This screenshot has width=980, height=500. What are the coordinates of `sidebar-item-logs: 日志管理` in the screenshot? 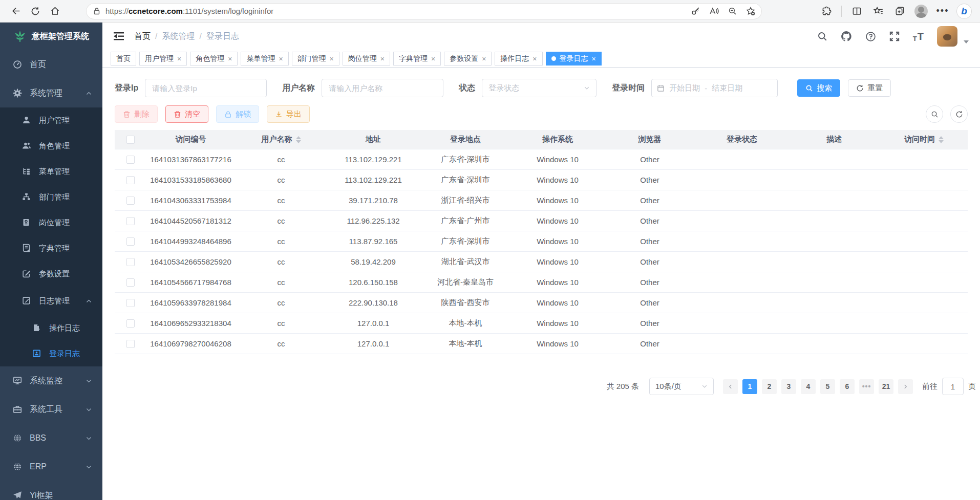 It's located at (51, 301).